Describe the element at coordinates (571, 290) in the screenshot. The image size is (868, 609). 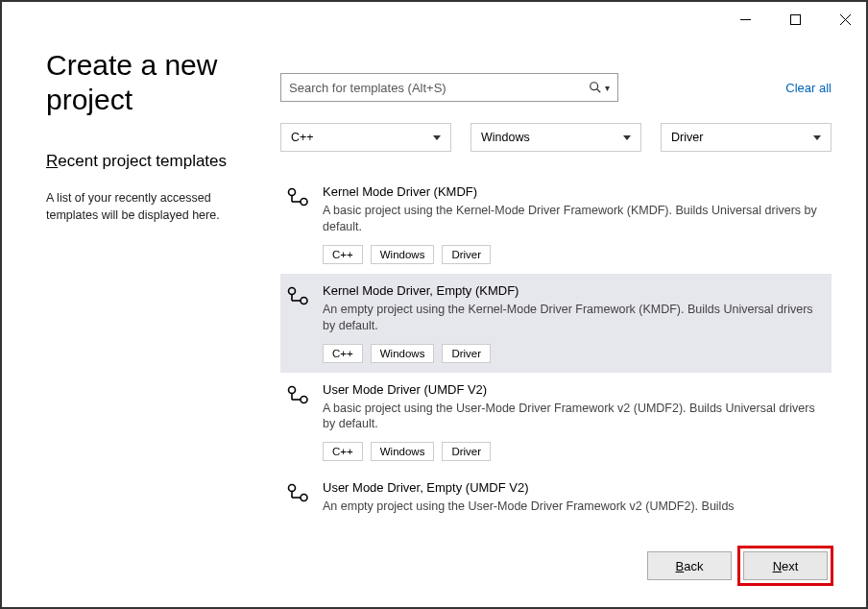
I see `template-name: Kernel Mode Driver, Empty (KMDF)` at that location.